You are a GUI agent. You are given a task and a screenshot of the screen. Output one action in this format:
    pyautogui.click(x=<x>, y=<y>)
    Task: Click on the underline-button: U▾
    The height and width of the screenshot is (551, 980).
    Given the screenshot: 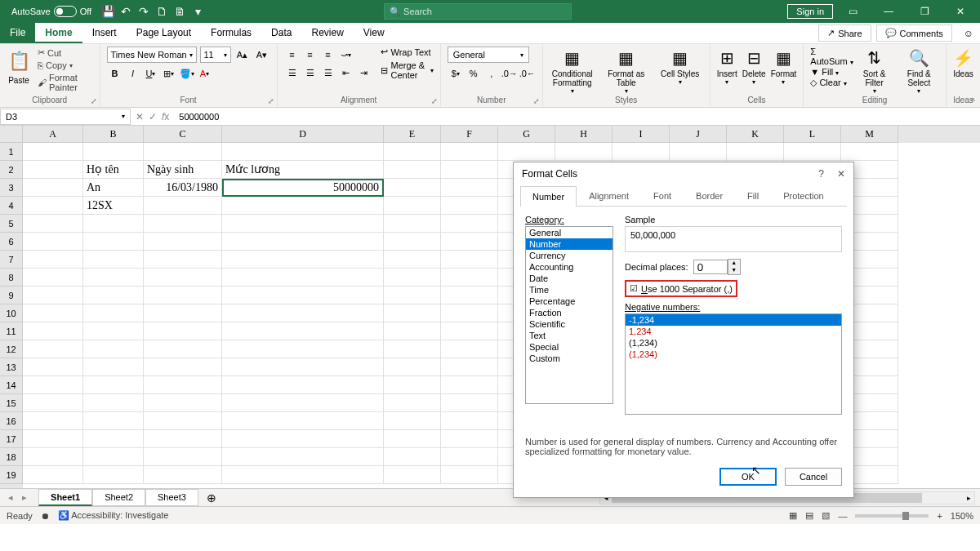 What is the action you would take?
    pyautogui.click(x=151, y=73)
    